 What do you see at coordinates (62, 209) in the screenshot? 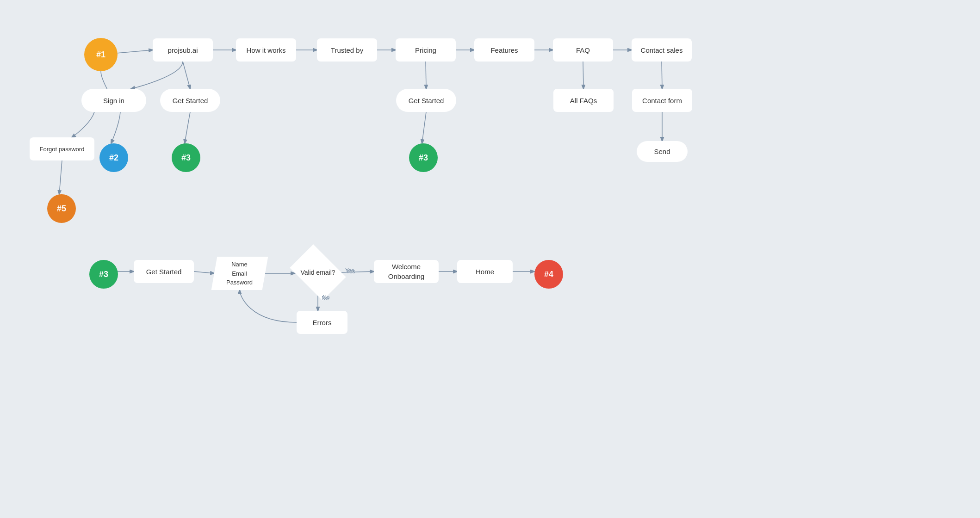
I see `node-n5: #5` at bounding box center [62, 209].